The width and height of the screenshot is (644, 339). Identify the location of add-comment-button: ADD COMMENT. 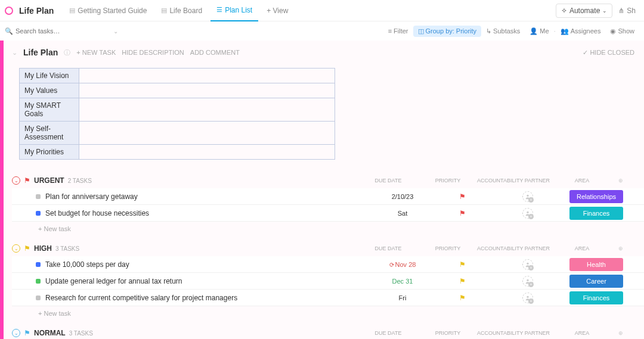
(215, 52).